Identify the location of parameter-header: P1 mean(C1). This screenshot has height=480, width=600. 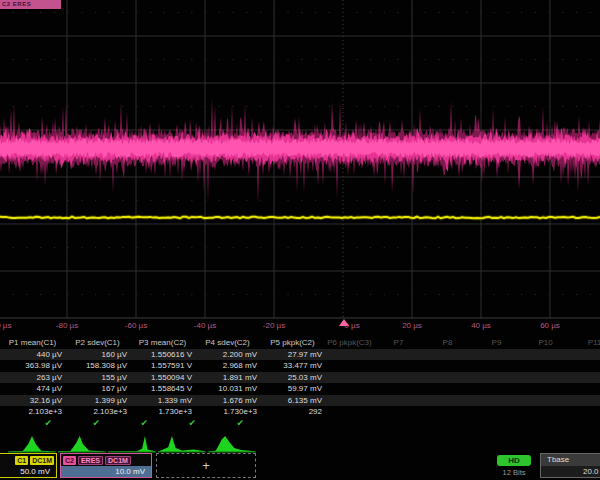
(32, 342).